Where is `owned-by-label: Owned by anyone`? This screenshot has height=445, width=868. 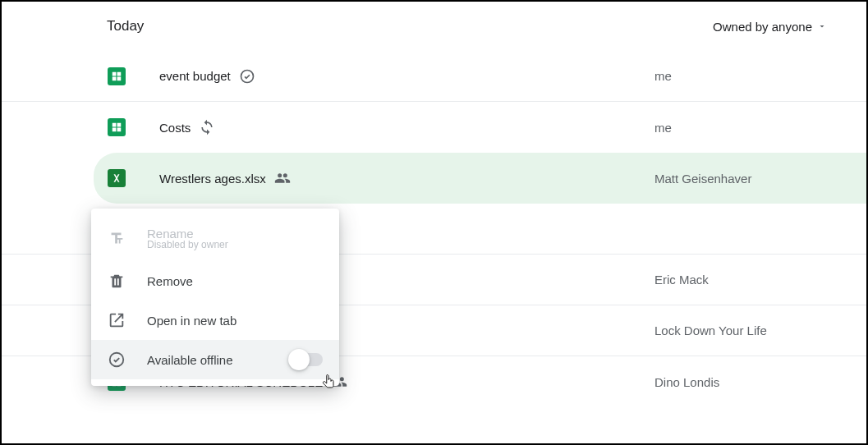 owned-by-label: Owned by anyone is located at coordinates (762, 26).